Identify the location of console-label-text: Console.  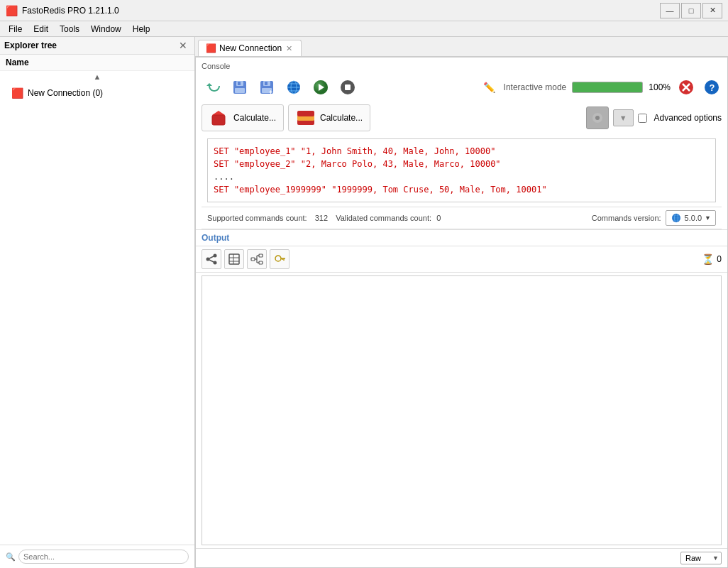
(216, 66).